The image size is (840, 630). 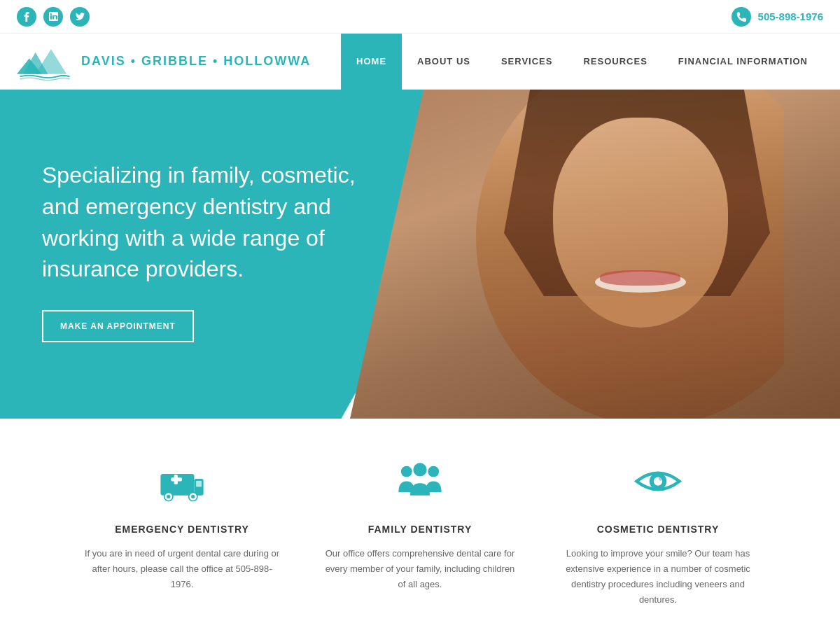 What do you see at coordinates (80, 17) in the screenshot?
I see `twitter-icon` at bounding box center [80, 17].